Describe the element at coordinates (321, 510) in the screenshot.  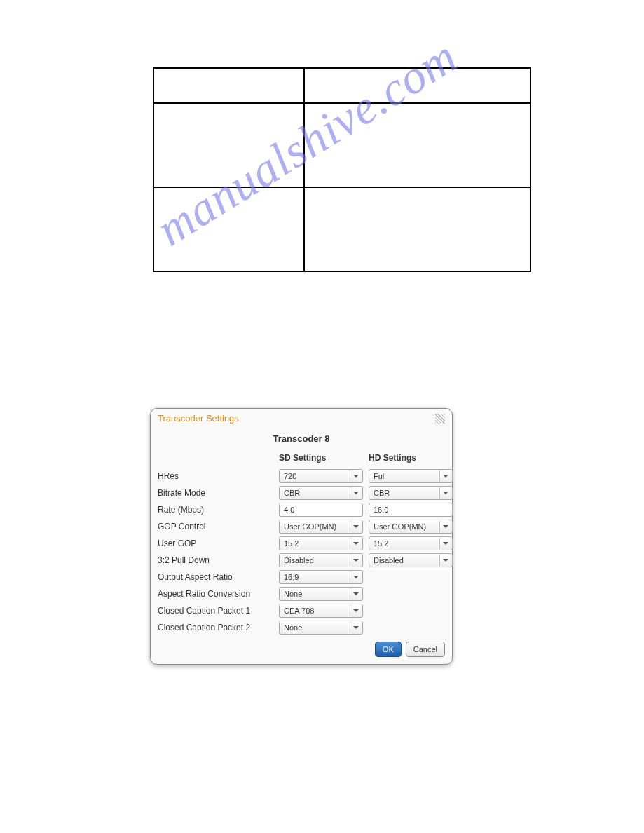
I see `rate-sd-input: 4.0` at that location.